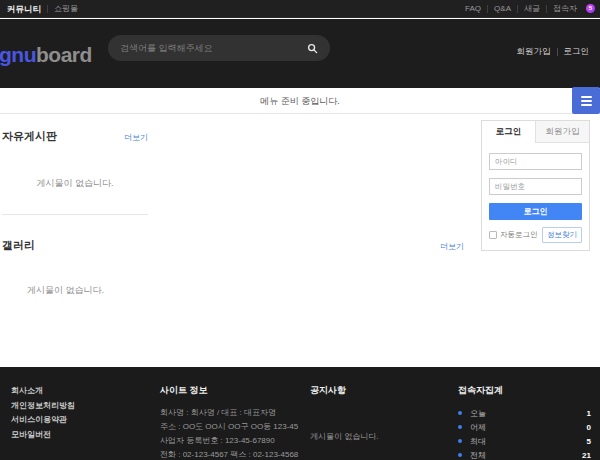 This screenshot has height=460, width=600. What do you see at coordinates (528, 414) in the screenshot?
I see `stat-label: 오늘` at bounding box center [528, 414].